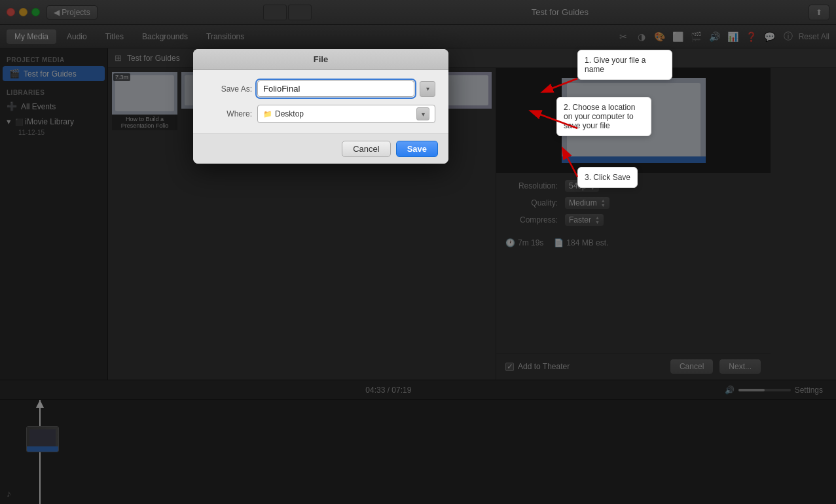 The width and height of the screenshot is (836, 504). I want to click on where-value: Desktop, so click(289, 114).